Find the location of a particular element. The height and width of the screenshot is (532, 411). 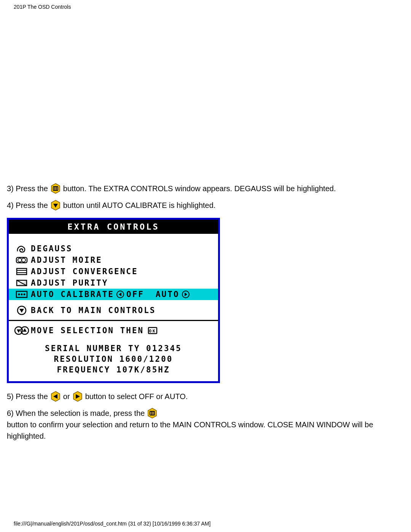

degauss-icon is located at coordinates (22, 249).